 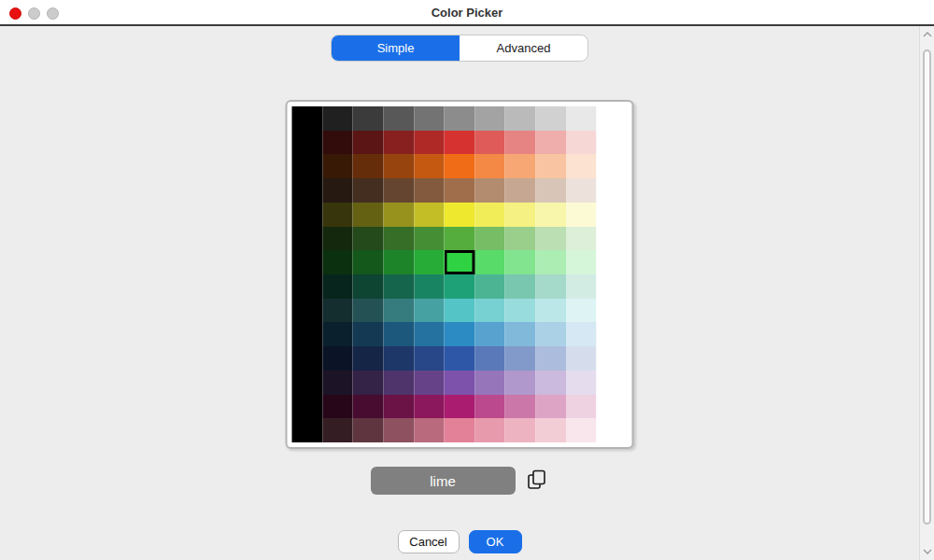 What do you see at coordinates (927, 35) in the screenshot?
I see `scroll-up-arrow-icon` at bounding box center [927, 35].